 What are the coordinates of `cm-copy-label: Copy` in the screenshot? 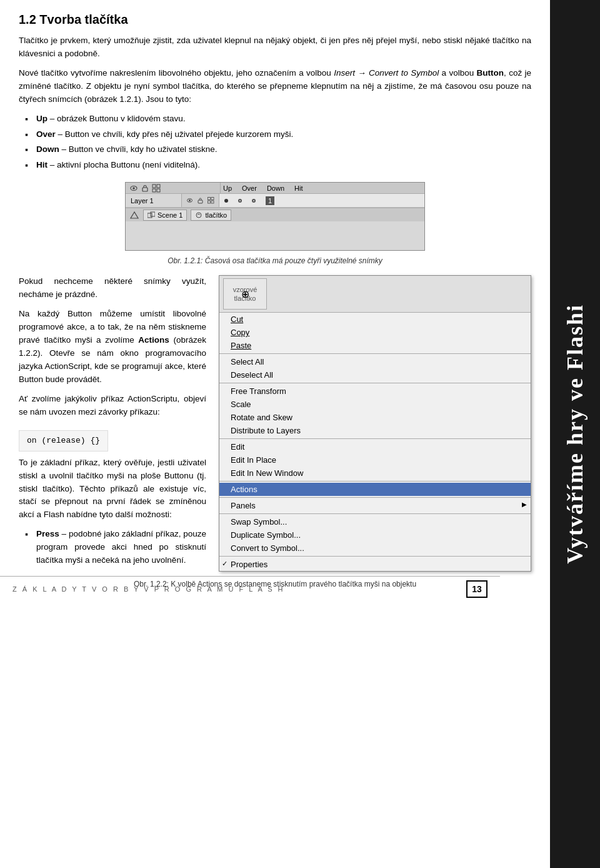 It's located at (240, 333).